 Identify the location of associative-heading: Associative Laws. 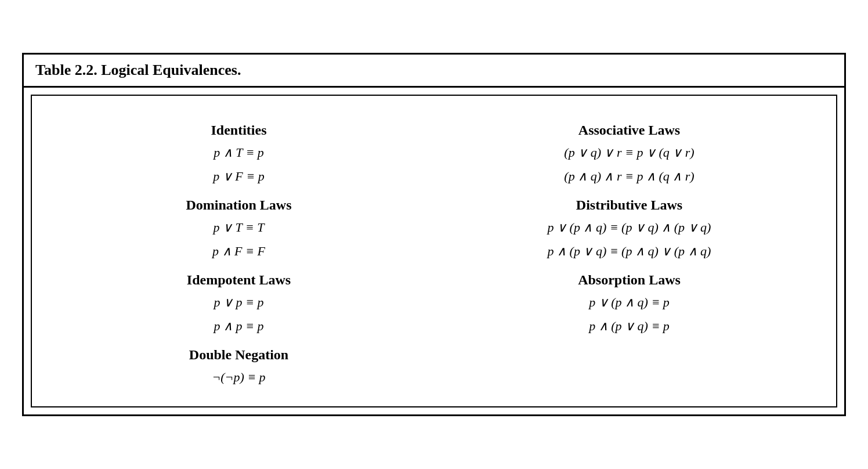
(629, 130).